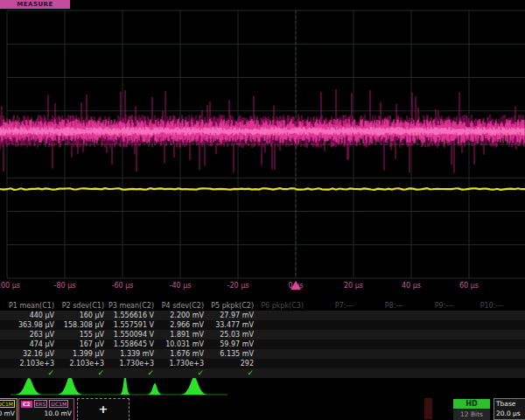 The height and width of the screenshot is (420, 525). What do you see at coordinates (182, 334) in the screenshot?
I see `measure-min-cell: 1.891 mV` at bounding box center [182, 334].